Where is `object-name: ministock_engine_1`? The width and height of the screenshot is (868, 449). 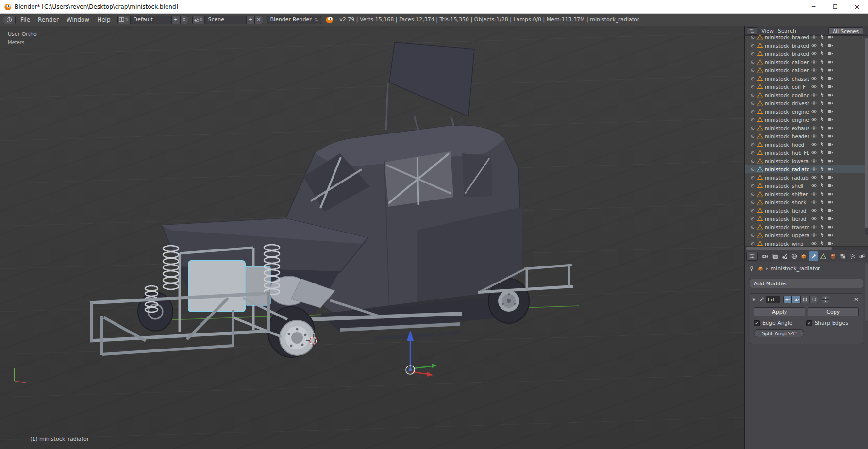
object-name: ministock_engine_1 is located at coordinates (787, 112).